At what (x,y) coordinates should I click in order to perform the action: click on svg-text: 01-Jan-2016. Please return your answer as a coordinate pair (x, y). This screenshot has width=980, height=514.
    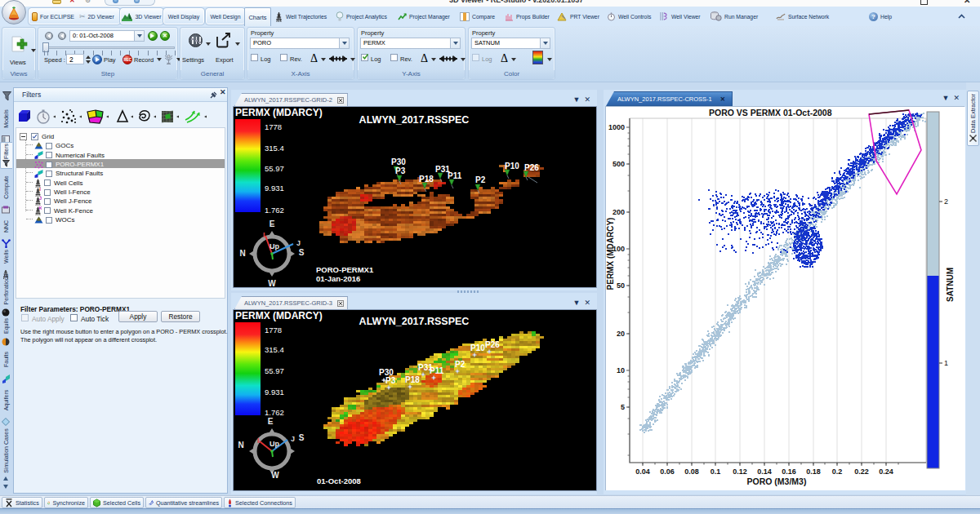
    Looking at the image, I should click on (338, 279).